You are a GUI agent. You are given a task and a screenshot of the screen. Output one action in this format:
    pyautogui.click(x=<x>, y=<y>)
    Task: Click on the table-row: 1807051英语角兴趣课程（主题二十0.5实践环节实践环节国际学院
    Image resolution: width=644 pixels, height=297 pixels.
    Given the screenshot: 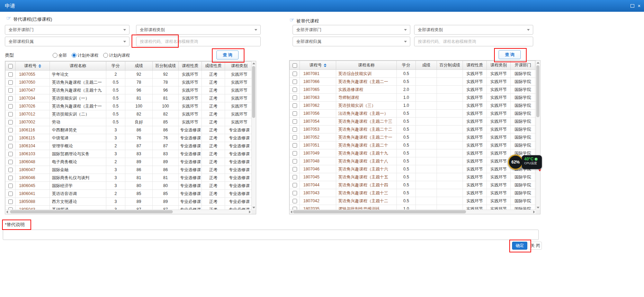 What is the action you would take?
    pyautogui.click(x=413, y=145)
    